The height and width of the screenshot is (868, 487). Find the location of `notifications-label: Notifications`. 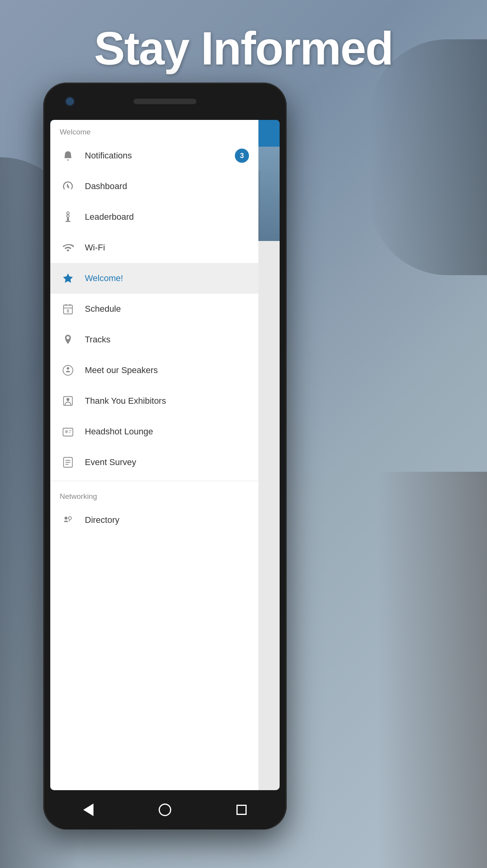

notifications-label: Notifications is located at coordinates (108, 156).